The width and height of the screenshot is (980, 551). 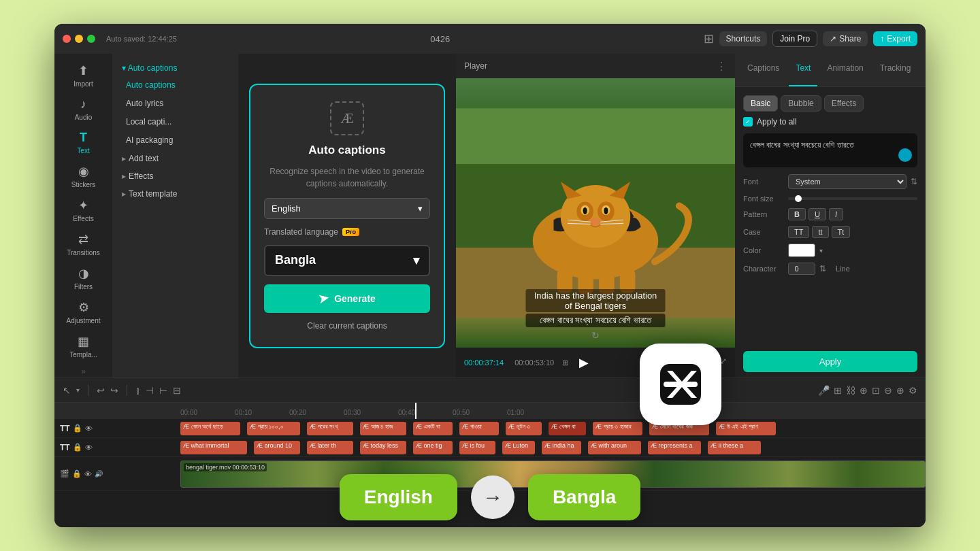 What do you see at coordinates (479, 429) in the screenshot?
I see `caption-clip: Æ পাওয়া` at bounding box center [479, 429].